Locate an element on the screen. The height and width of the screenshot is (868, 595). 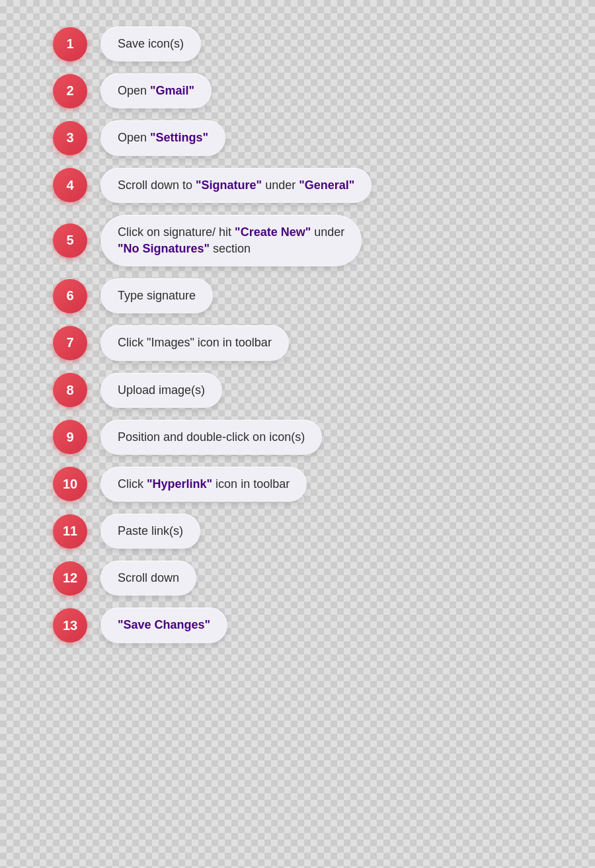
step-bubble: "Save Changes" is located at coordinates (164, 625).